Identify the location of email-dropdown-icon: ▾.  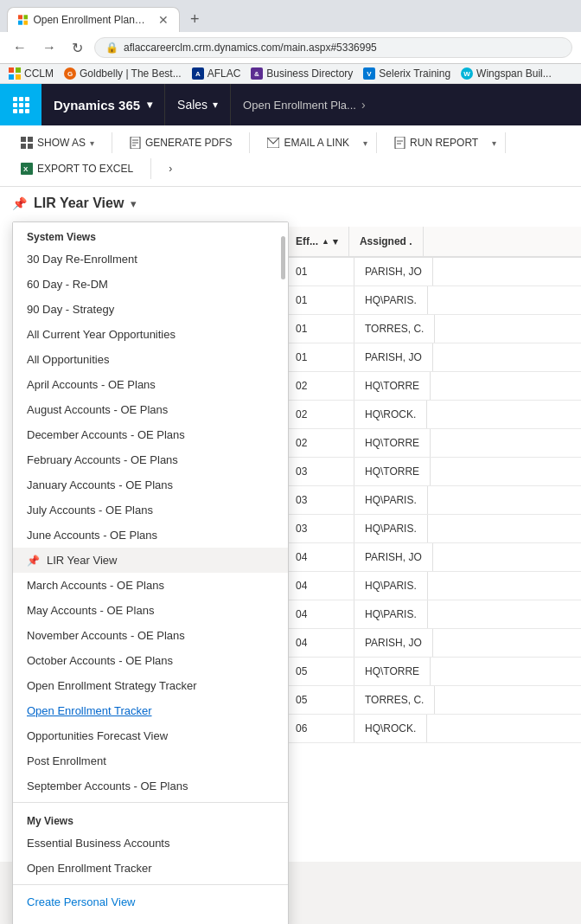
(365, 144).